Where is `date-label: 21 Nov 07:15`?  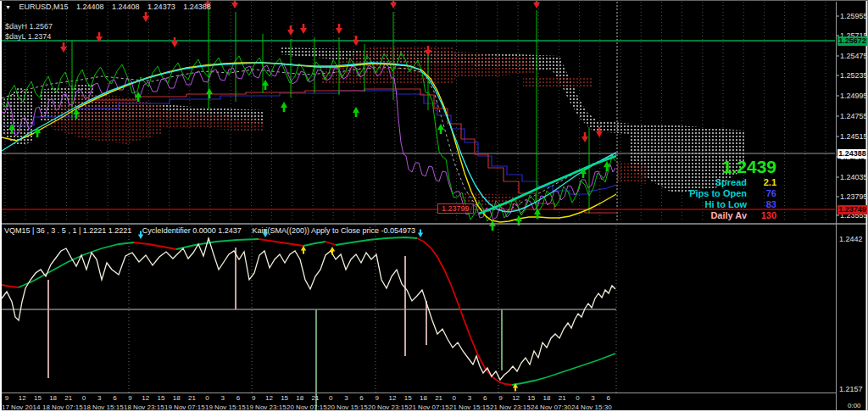 date-label: 21 Nov 07:15 is located at coordinates (429, 407).